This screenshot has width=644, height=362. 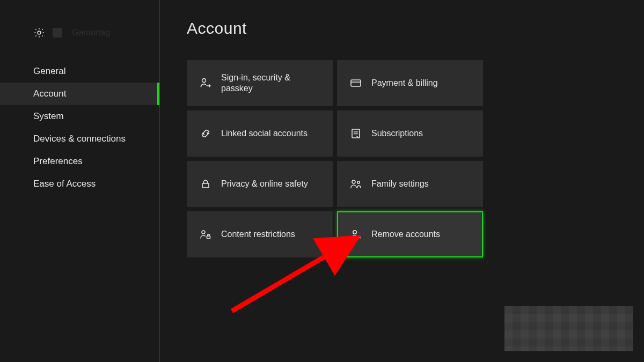 What do you see at coordinates (356, 184) in the screenshot?
I see `people-icon` at bounding box center [356, 184].